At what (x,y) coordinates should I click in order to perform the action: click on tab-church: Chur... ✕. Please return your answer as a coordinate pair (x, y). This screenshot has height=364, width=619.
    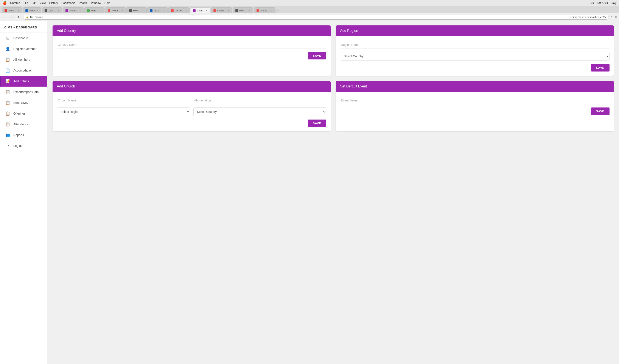
    Looking at the image, I should click on (200, 10).